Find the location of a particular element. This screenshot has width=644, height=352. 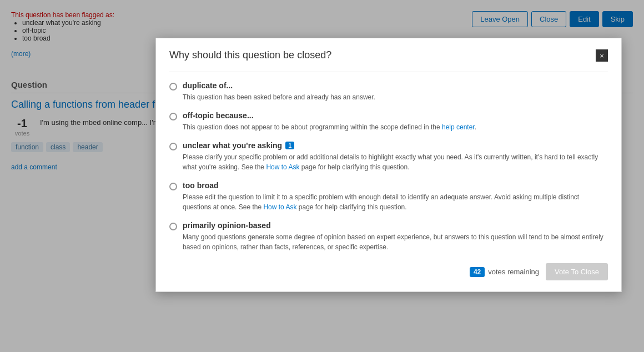

option-desc-too-broad: Please edit the question to limit it to … is located at coordinates (395, 202).